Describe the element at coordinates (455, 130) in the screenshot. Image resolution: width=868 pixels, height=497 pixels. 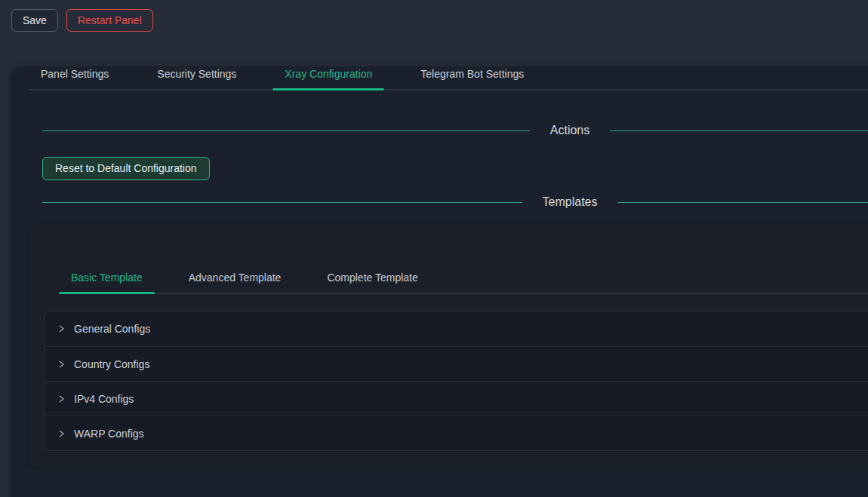
I see `actions-section-divider: Actions` at that location.